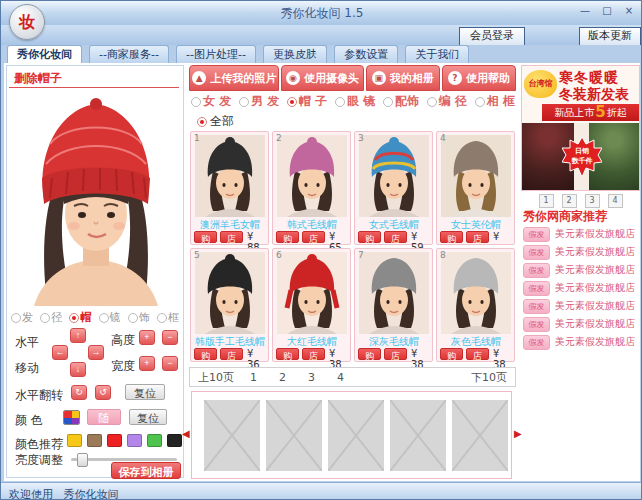 The width and height of the screenshot is (642, 500). What do you see at coordinates (80, 318) in the screenshot?
I see `mini-tab-hat: 帽` at bounding box center [80, 318].